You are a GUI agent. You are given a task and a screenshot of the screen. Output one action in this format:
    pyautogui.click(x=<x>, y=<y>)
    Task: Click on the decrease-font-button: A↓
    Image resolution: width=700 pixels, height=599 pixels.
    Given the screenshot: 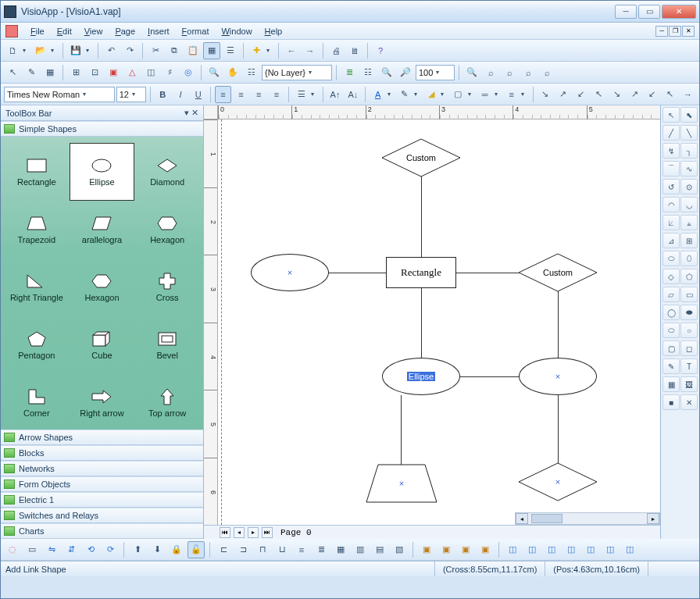 What is the action you would take?
    pyautogui.click(x=353, y=94)
    